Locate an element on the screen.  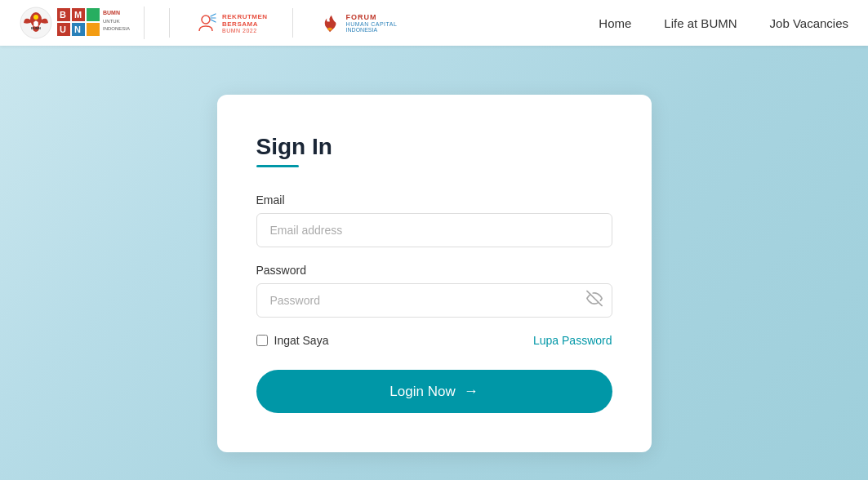
email-input is located at coordinates (434, 230).